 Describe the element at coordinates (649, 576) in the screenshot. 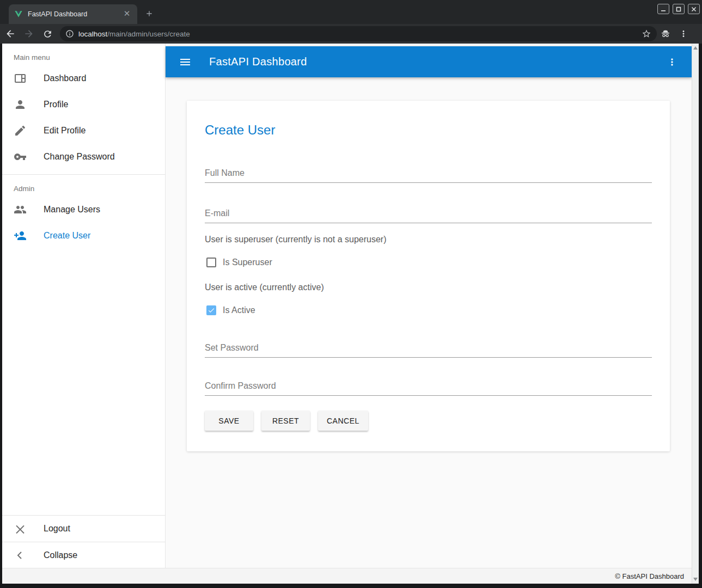

I see `copyright-text: © FastAPI Dashboard` at that location.